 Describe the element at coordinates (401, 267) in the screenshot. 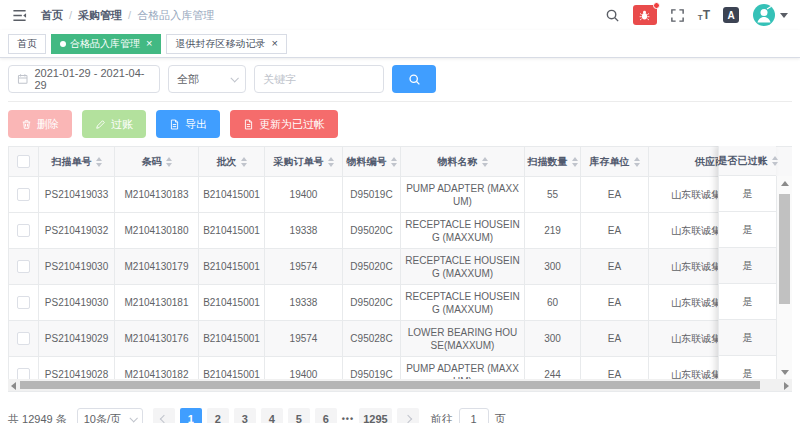

I see `table-row: PS210419030 M2104130179 B210415001 19574…` at that location.